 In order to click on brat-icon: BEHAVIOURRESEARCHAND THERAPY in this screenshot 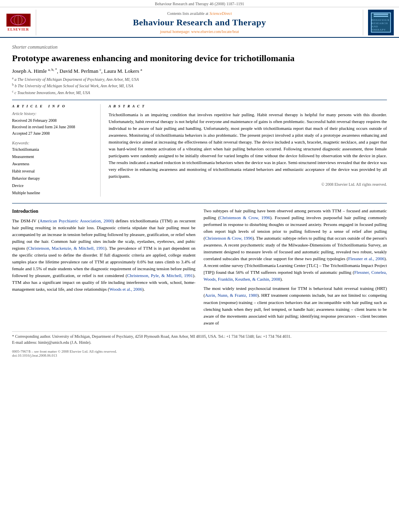, I will do `click(381, 23)`.